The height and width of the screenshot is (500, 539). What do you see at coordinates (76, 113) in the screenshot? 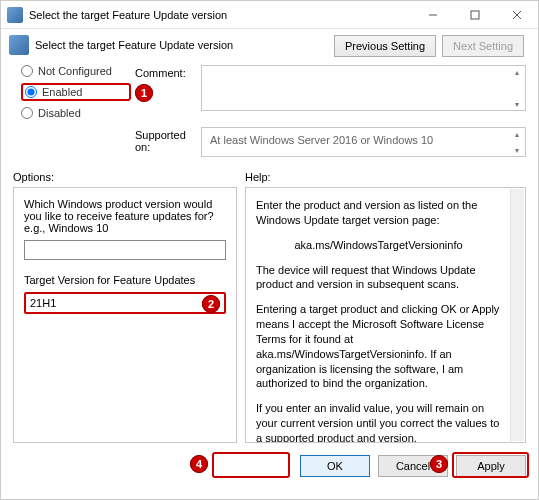
I see `radio-disabled: Disabled` at bounding box center [76, 113].